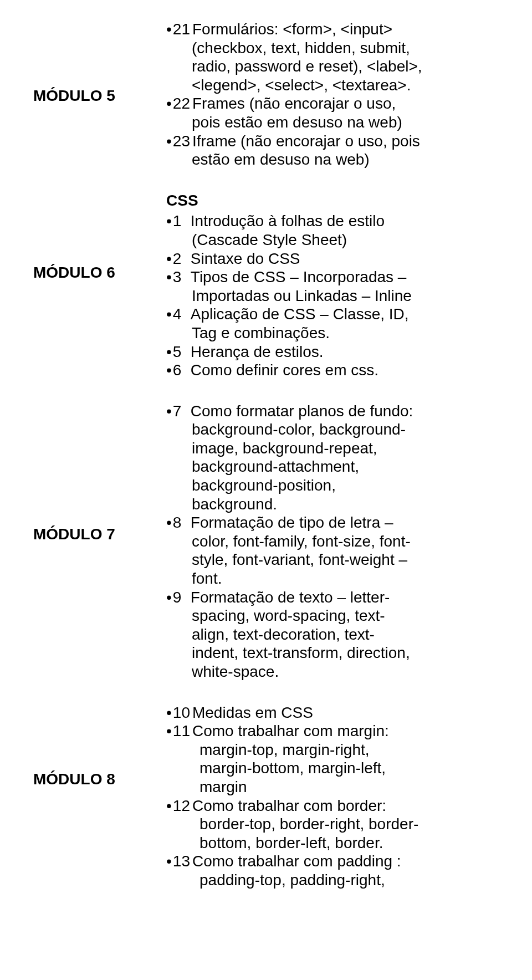  I want to click on module-5-content: •21Formulários: <form>, <input> (checkbo…, so click(316, 94).